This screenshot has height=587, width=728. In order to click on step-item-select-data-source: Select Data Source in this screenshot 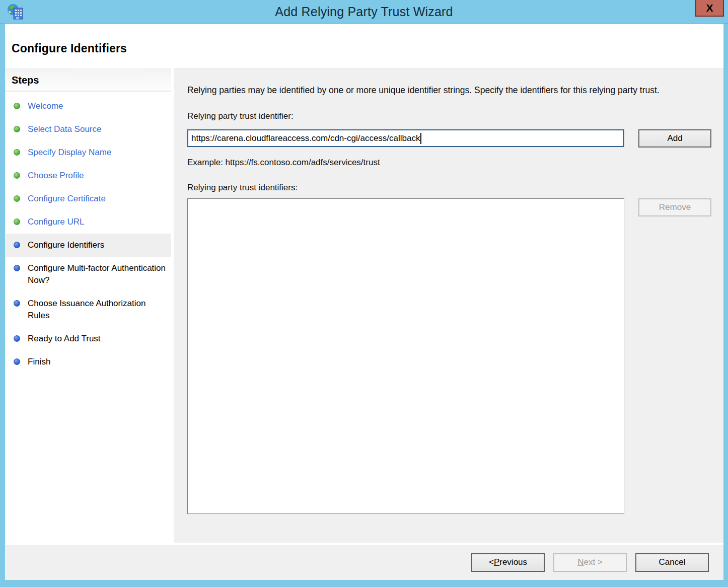, I will do `click(88, 129)`.